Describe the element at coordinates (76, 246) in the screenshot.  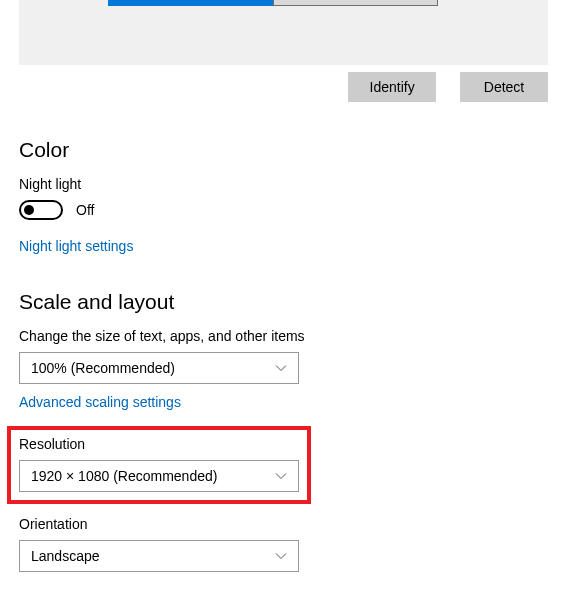
I see `night-light-settings-link: Night light settings` at that location.